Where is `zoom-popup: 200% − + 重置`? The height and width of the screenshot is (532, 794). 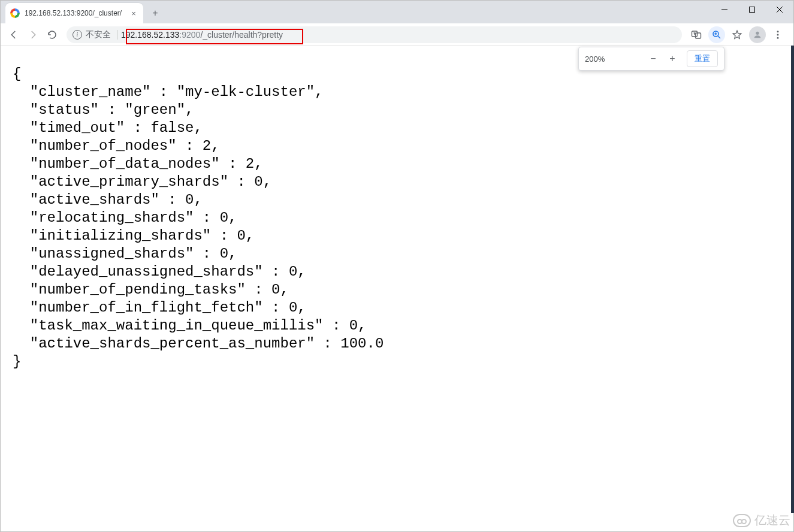
zoom-popup: 200% − + 重置 is located at coordinates (651, 59).